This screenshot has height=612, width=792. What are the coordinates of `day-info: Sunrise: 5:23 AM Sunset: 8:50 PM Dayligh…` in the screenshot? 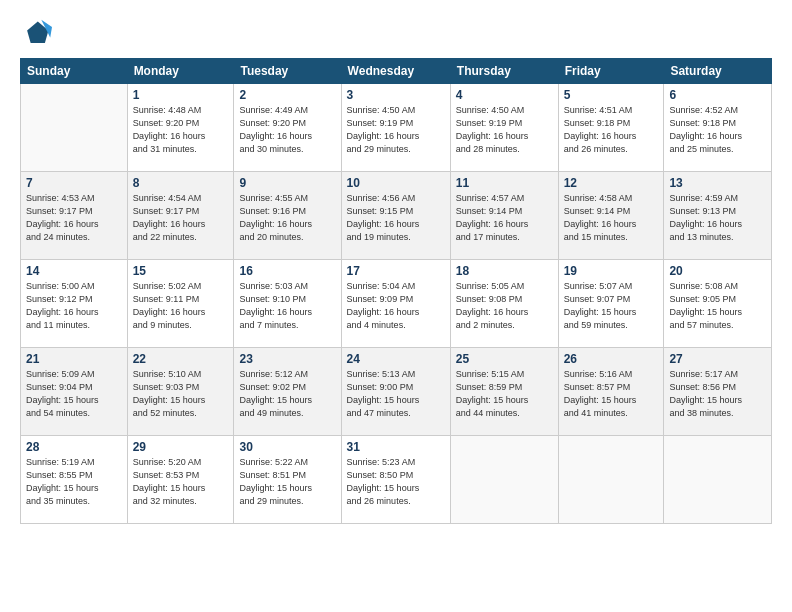 It's located at (396, 482).